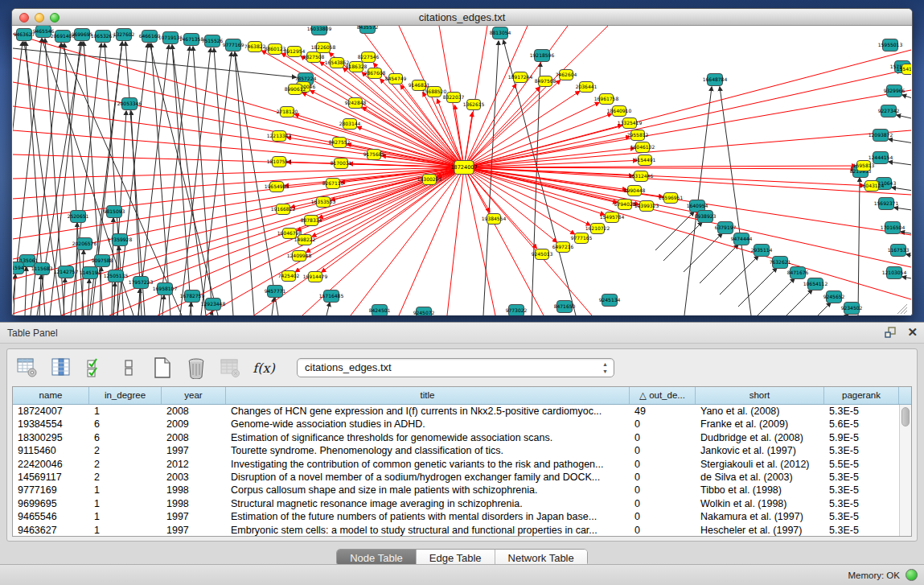 The width and height of the screenshot is (924, 585). Describe the element at coordinates (647, 206) in the screenshot. I see `graph-node-label: 10399323` at that location.